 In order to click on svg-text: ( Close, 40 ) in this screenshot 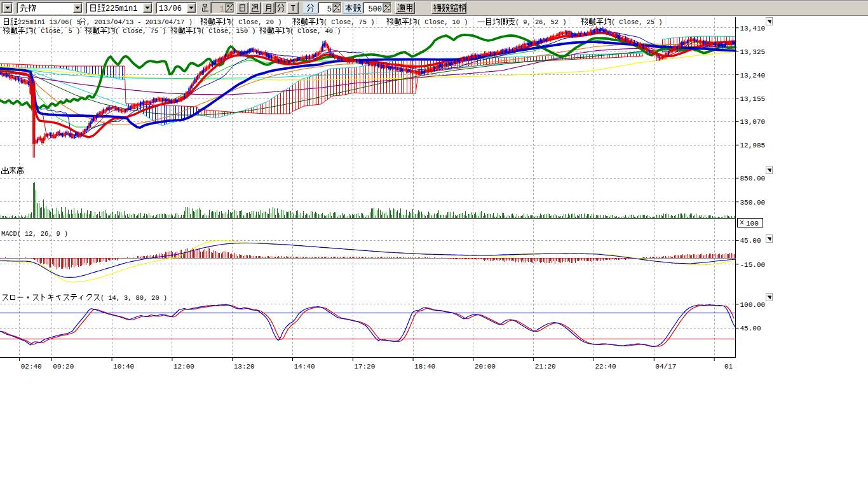, I will do `click(315, 31)`.